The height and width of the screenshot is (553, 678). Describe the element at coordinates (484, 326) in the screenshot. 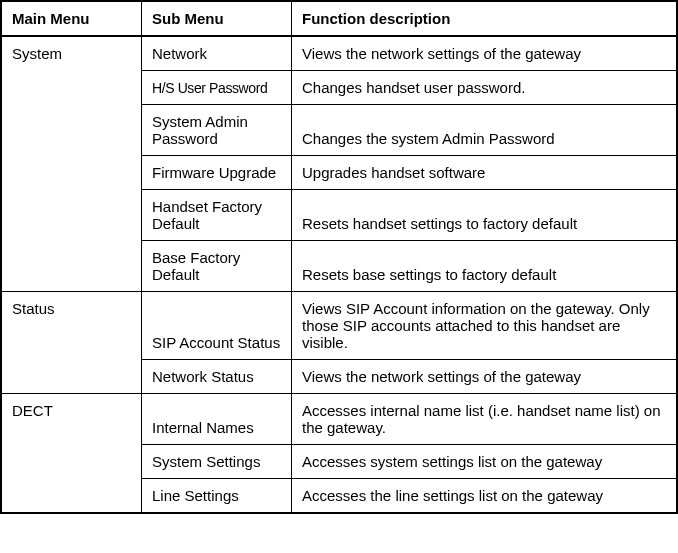

I see `description-cell: Views SIP Account information on the gat…` at that location.